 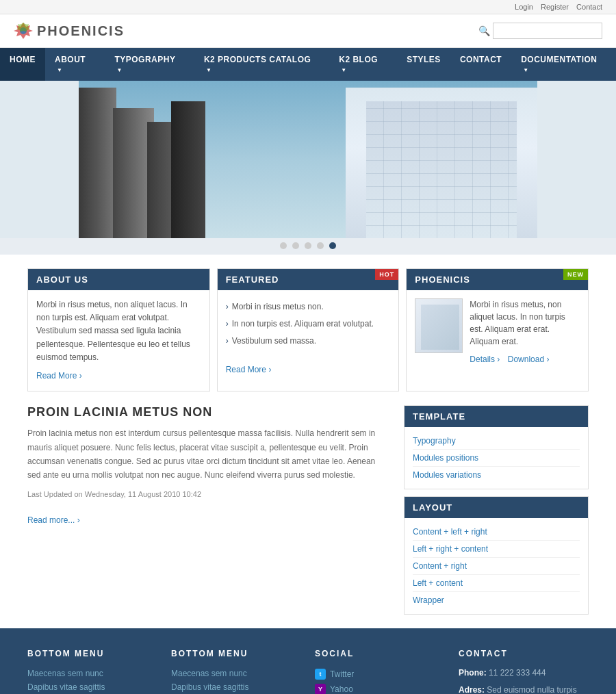 What do you see at coordinates (380, 688) in the screenshot?
I see `social-yahoo: Y Yahoo` at bounding box center [380, 688].